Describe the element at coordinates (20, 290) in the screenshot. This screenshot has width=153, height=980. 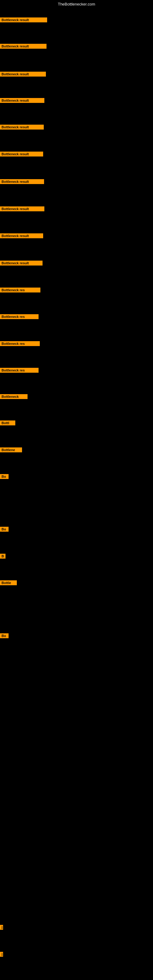
I see `bottleneck-badge-b11: Bottleneck res` at that location.